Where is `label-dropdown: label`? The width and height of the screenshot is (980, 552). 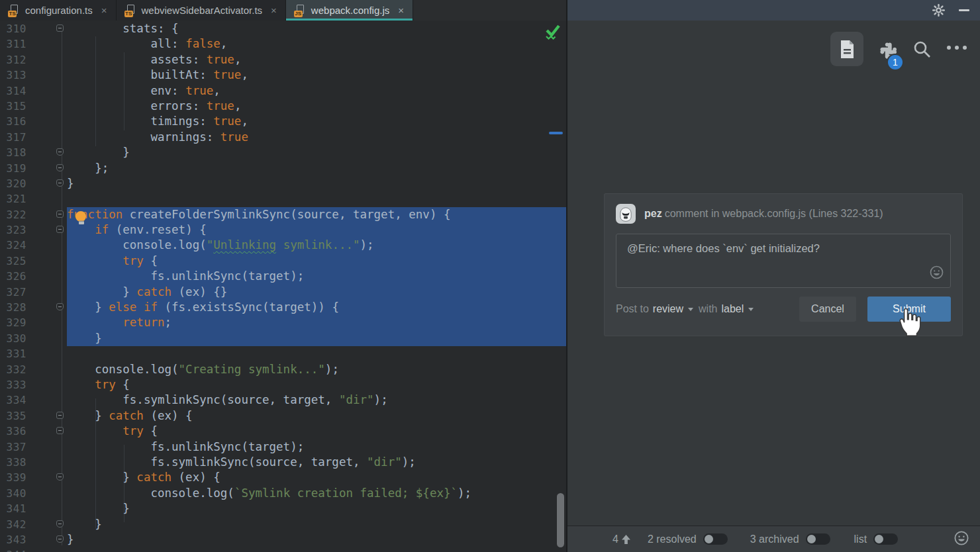 label-dropdown: label is located at coordinates (733, 309).